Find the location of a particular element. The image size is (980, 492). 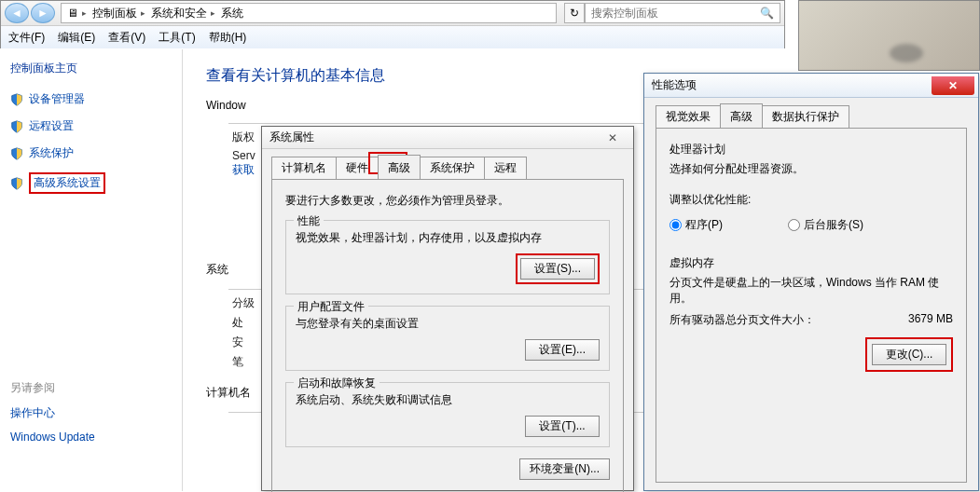

group-title-performance: 性能 is located at coordinates (309, 222).